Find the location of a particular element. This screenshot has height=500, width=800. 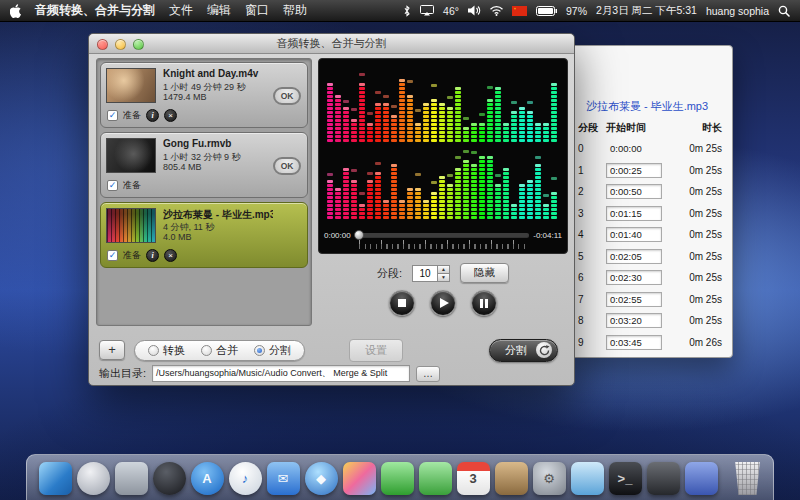

split-row: 5 0:02:05 0m 25s is located at coordinates (651, 257).